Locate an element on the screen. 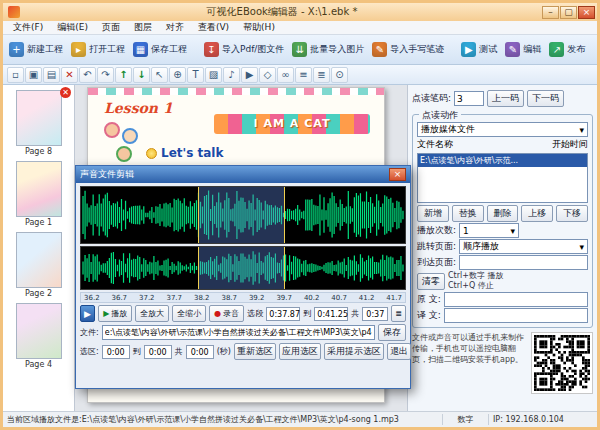 This screenshot has height=430, width=600. action-select: 播放媒体文件 ▾ is located at coordinates (502, 130).